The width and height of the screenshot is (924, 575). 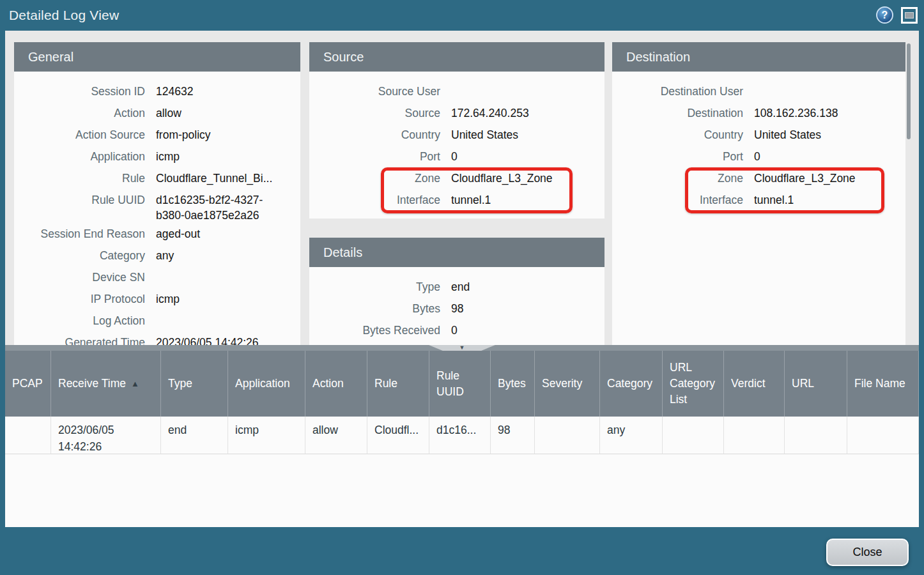 What do you see at coordinates (220, 254) in the screenshot?
I see `field-value: any` at bounding box center [220, 254].